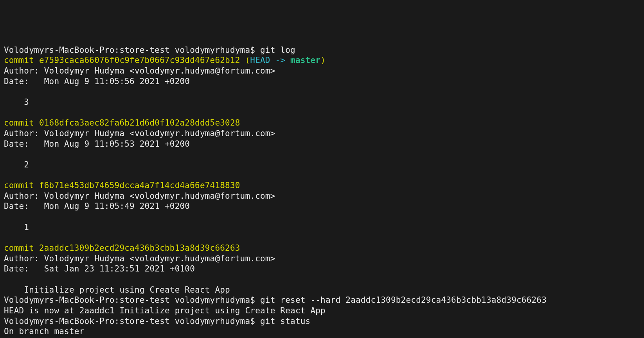  What do you see at coordinates (16, 227) in the screenshot?
I see `commit-message: 1` at bounding box center [16, 227].